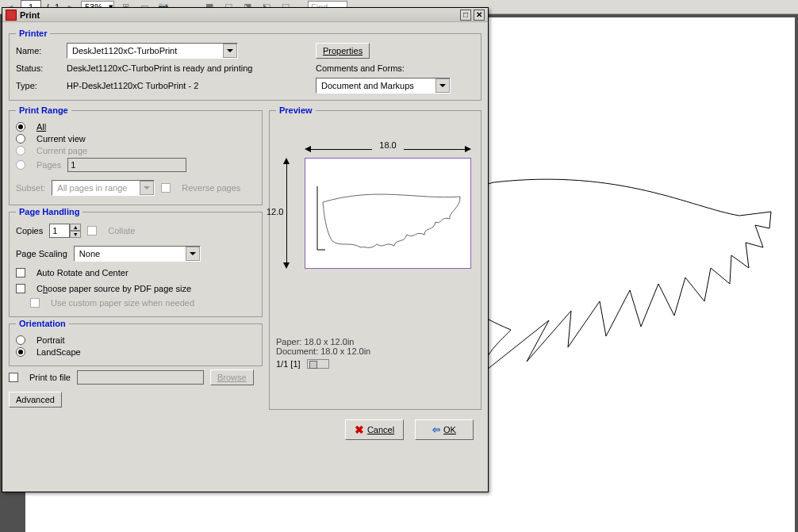 The height and width of the screenshot is (532, 798). I want to click on close-icon: ✕, so click(479, 15).